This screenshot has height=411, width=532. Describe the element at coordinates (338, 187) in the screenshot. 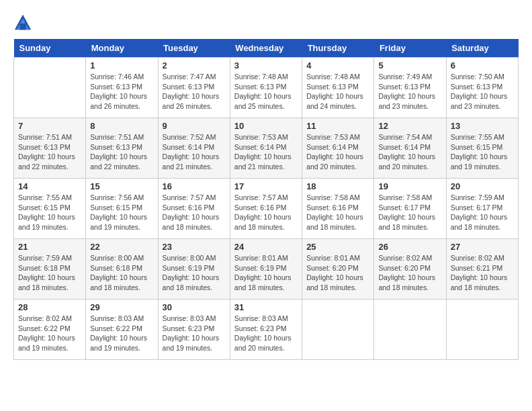

I see `day-number: 18` at that location.